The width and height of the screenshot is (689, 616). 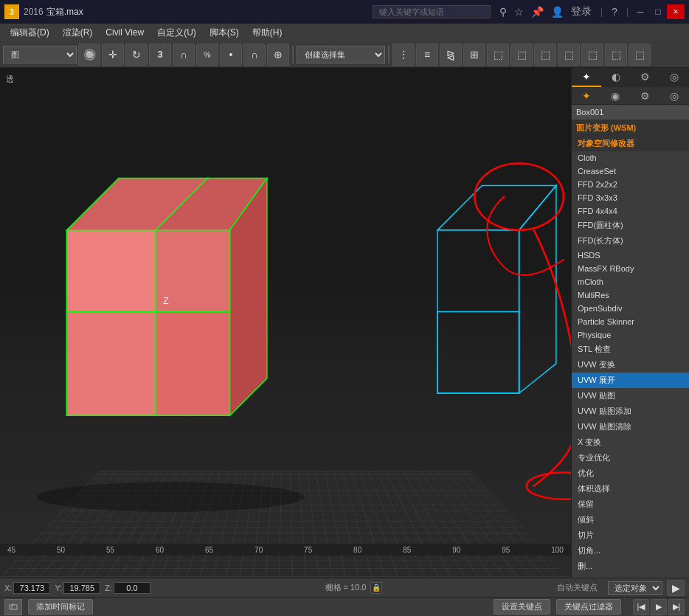 What do you see at coordinates (659, 607) in the screenshot?
I see `play-btn: ▶` at bounding box center [659, 607].